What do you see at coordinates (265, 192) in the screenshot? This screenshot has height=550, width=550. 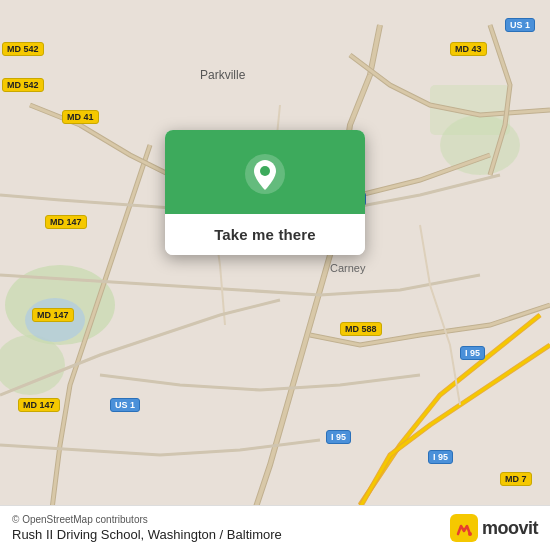 I see `popup-card: Take me there` at bounding box center [265, 192].